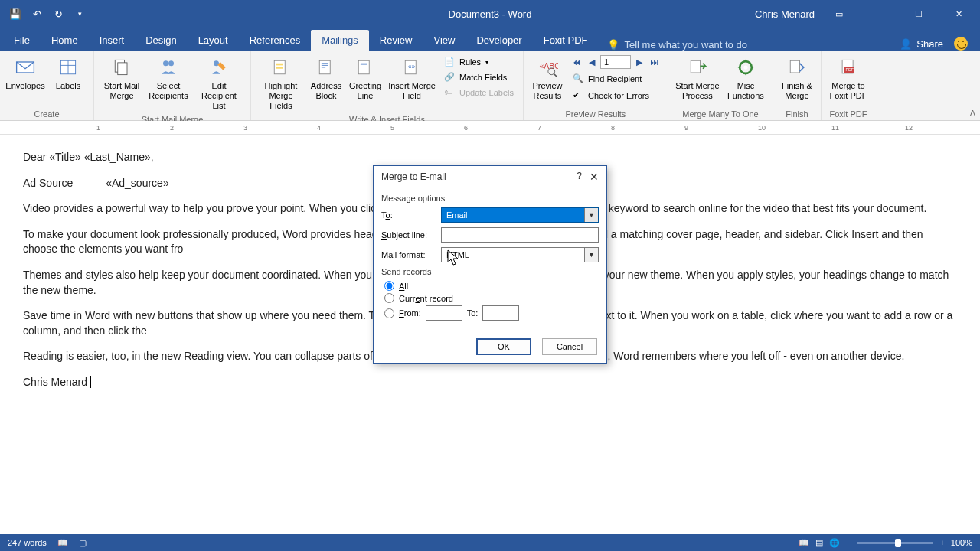  I want to click on collapse-ribbon-icon: ᐱ, so click(972, 113).